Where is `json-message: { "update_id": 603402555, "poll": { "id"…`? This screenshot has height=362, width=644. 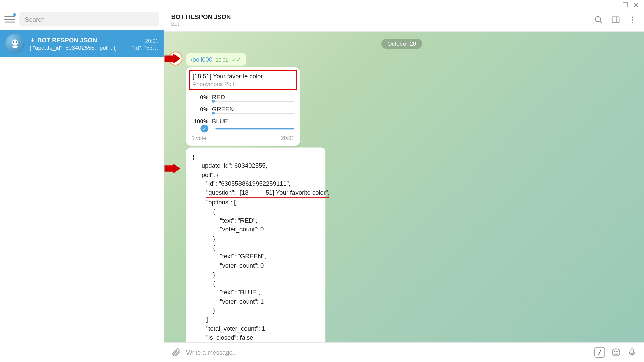 json-message: { "update_id": 603402555, "poll": { "id"… is located at coordinates (256, 245).